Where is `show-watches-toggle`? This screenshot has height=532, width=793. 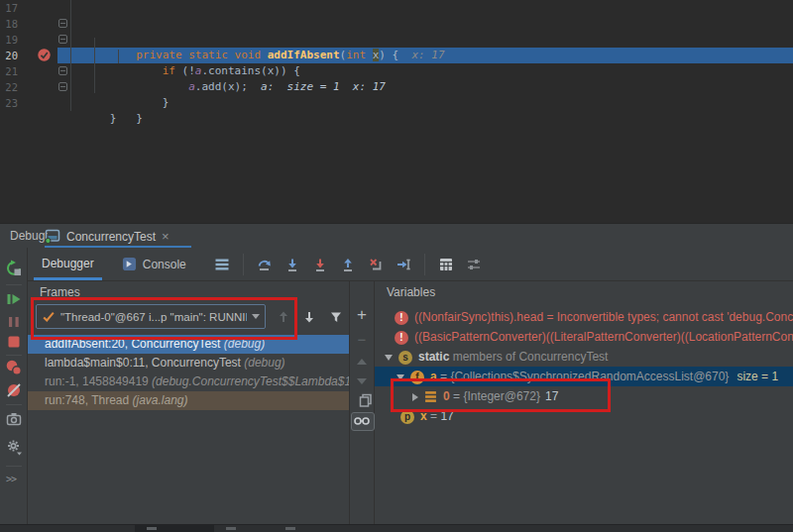
show-watches-toggle is located at coordinates (363, 422).